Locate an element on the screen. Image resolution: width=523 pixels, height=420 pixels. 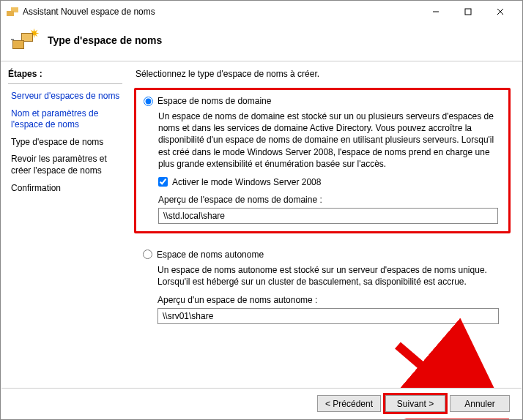
intro-text: Sélectionnez le type d'espace de noms à … is located at coordinates (323, 74).